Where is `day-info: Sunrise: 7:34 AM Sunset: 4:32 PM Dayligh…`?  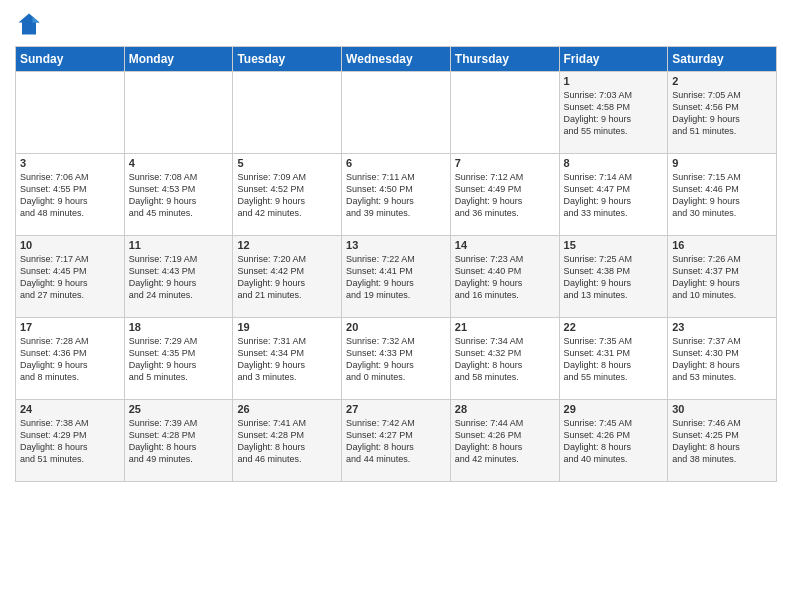
day-info: Sunrise: 7:34 AM Sunset: 4:32 PM Dayligh… is located at coordinates (505, 360).